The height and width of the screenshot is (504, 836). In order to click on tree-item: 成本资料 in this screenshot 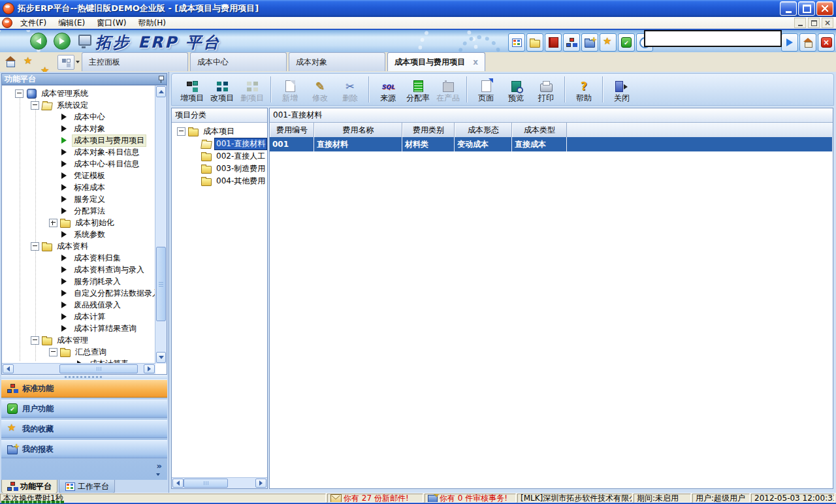, I will do `click(78, 246)`.